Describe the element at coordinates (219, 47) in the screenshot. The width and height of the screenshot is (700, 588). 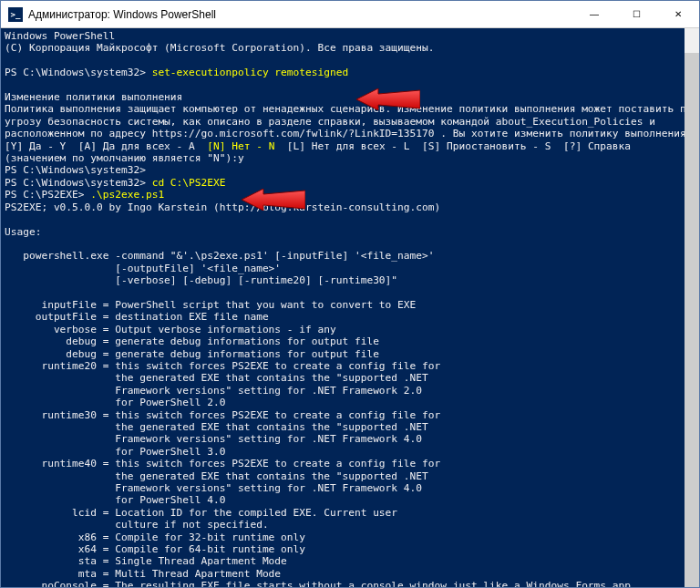
I see `console-line: (C) Корпорация Майкрософт (Microsoft Cor…` at that location.